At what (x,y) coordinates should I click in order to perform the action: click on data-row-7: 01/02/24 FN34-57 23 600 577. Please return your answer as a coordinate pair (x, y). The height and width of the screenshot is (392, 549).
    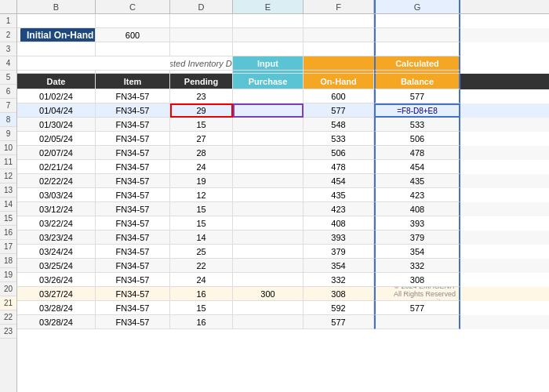
    Looking at the image, I should click on (283, 96).